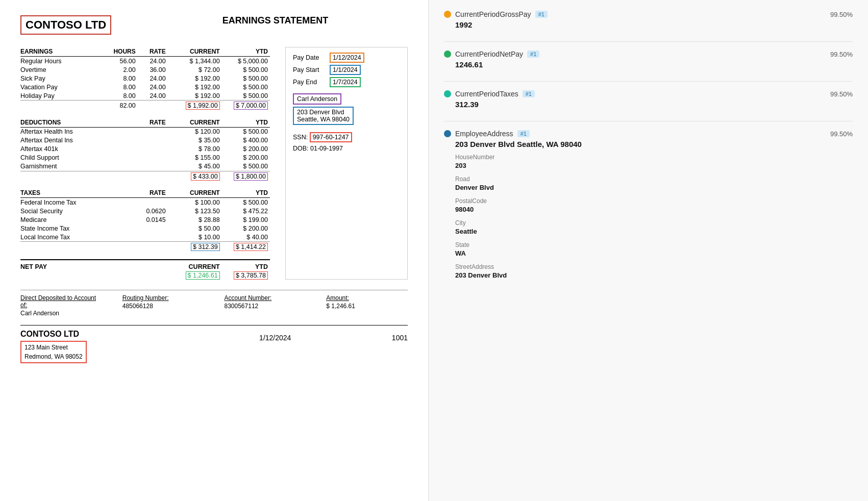 The image size is (868, 501). What do you see at coordinates (145, 219) in the screenshot?
I see `table-row: Medicare 0.0145 $ 28.88 $ 199.00` at bounding box center [145, 219].